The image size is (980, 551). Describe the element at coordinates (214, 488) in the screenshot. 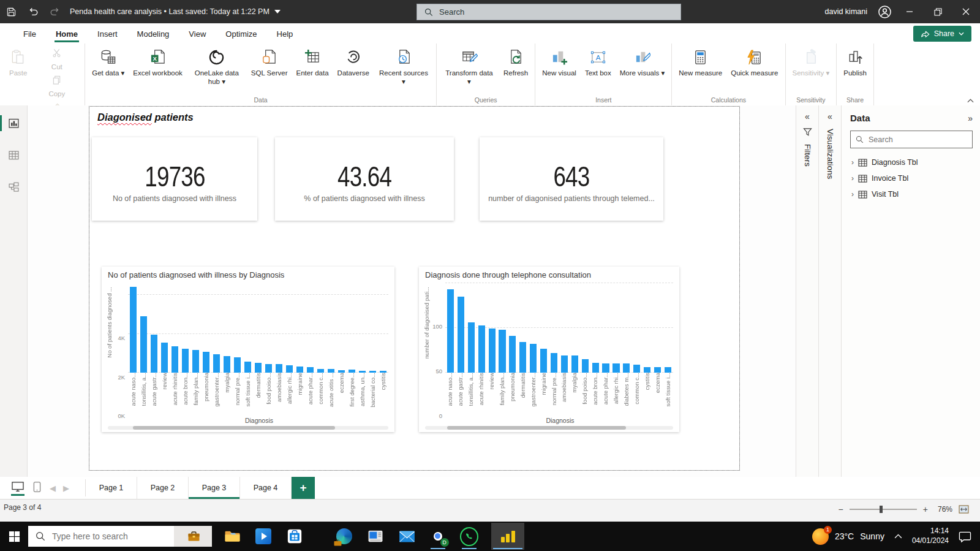

I see `page-tab-page-3: Page 3` at that location.